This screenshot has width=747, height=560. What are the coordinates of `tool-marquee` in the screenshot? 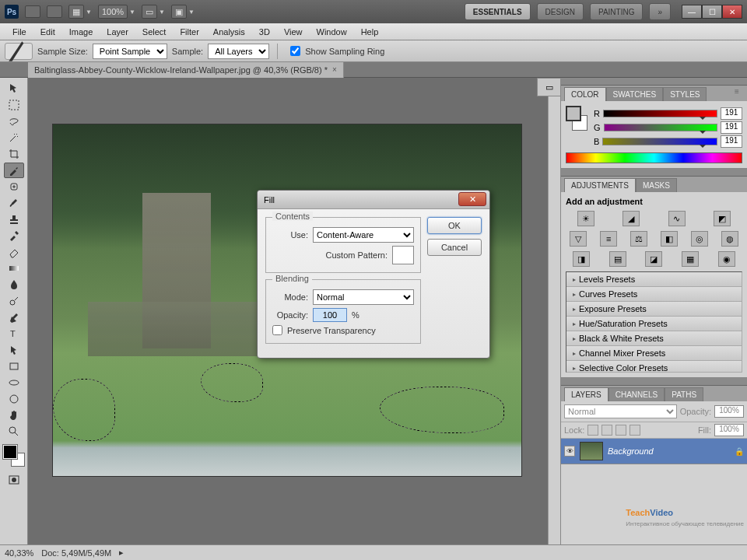 It's located at (14, 105).